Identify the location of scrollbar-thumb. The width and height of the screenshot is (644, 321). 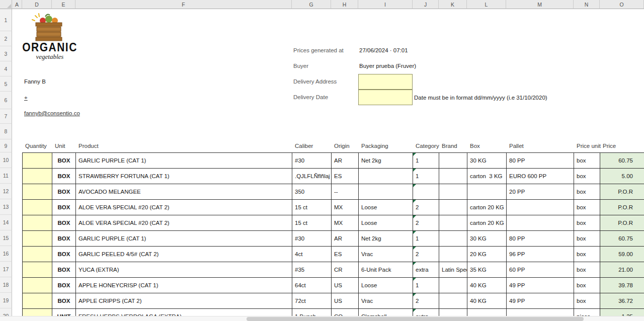
(415, 319).